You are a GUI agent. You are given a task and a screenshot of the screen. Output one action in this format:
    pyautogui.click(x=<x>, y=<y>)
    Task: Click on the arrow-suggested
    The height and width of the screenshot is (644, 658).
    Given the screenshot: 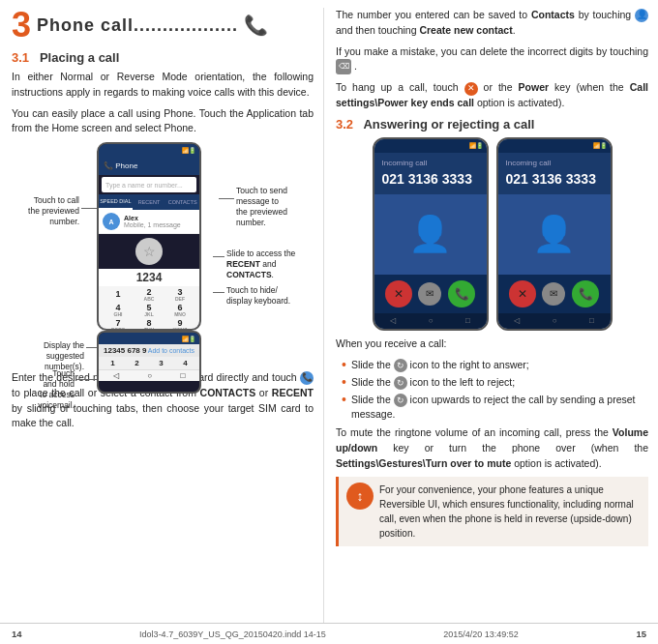 What is the action you would take?
    pyautogui.click(x=91, y=348)
    